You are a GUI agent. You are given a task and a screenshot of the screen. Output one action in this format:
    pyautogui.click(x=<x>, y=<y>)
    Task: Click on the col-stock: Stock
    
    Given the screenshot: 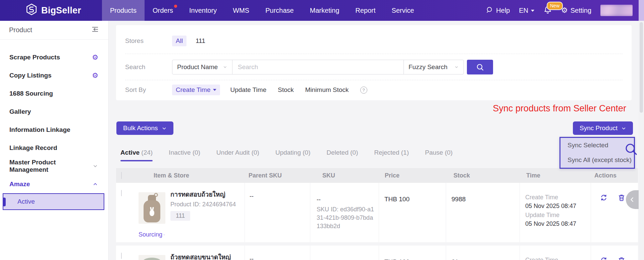 What is the action you would take?
    pyautogui.click(x=483, y=176)
    